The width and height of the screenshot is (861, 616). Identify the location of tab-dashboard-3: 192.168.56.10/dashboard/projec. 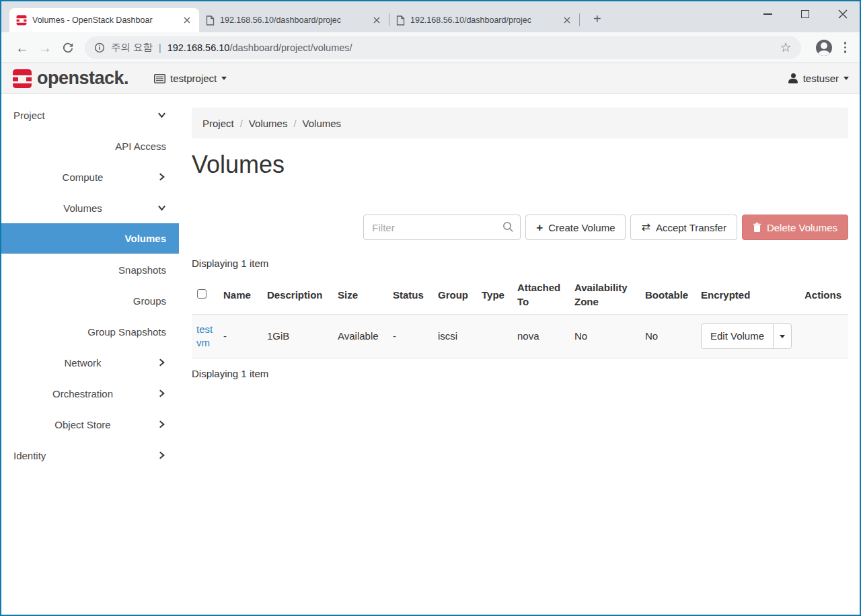
(484, 20).